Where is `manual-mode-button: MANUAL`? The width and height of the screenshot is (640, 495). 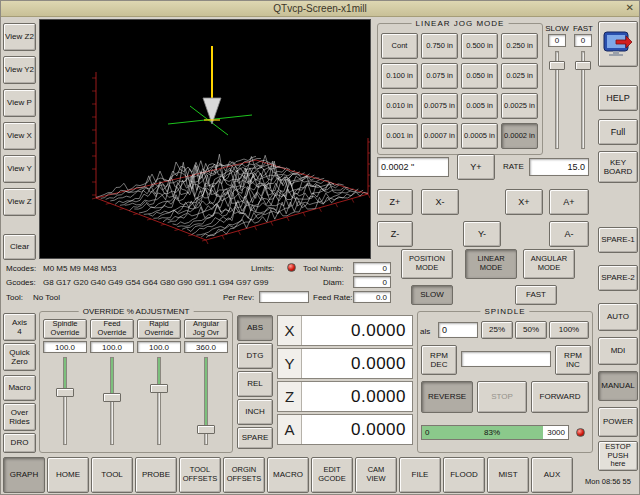
manual-mode-button: MANUAL is located at coordinates (618, 386).